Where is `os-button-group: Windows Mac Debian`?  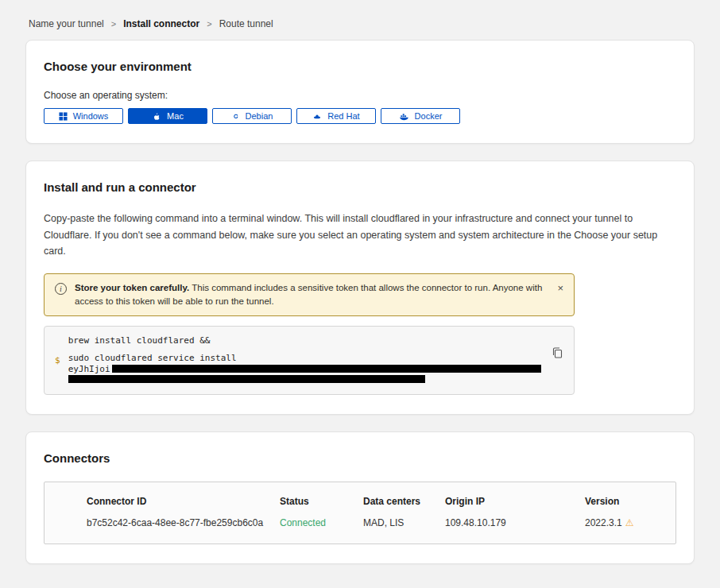 os-button-group: Windows Mac Debian is located at coordinates (360, 116).